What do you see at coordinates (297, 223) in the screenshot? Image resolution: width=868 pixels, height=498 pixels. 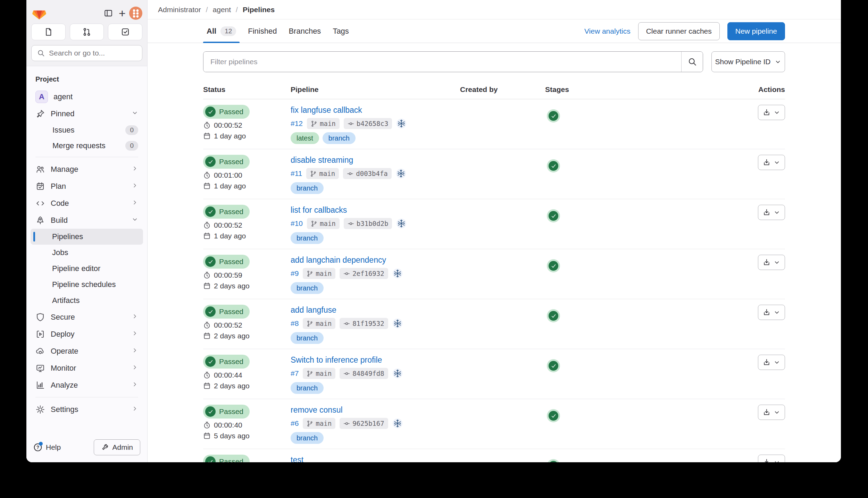 I see `pipeline-id-link: #10` at bounding box center [297, 223].